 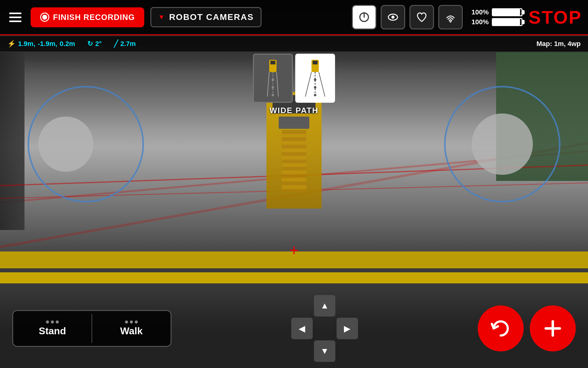 I want to click on battery1-fill, so click(x=507, y=12).